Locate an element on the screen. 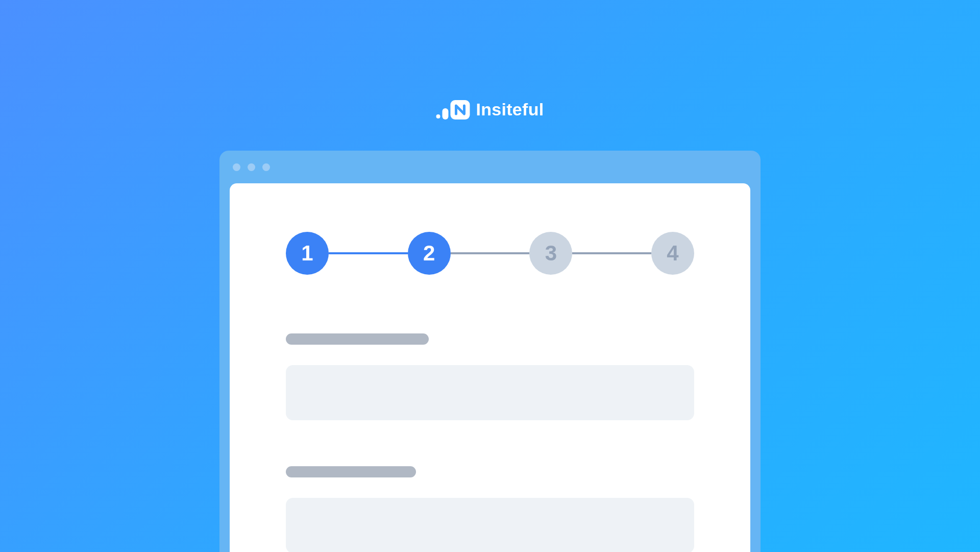 Image resolution: width=980 pixels, height=552 pixels. progress-stepper: 1 2 3 4 is located at coordinates (490, 253).